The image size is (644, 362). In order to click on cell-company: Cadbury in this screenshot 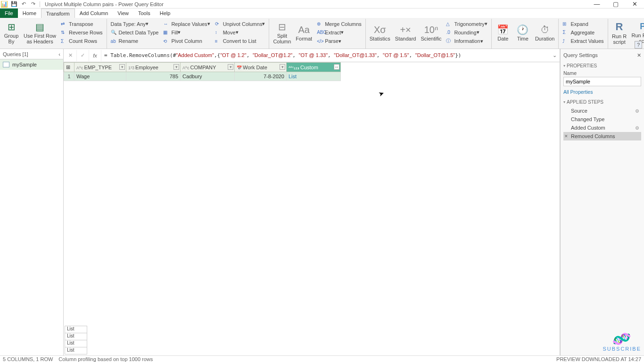, I will do `click(207, 76)`.